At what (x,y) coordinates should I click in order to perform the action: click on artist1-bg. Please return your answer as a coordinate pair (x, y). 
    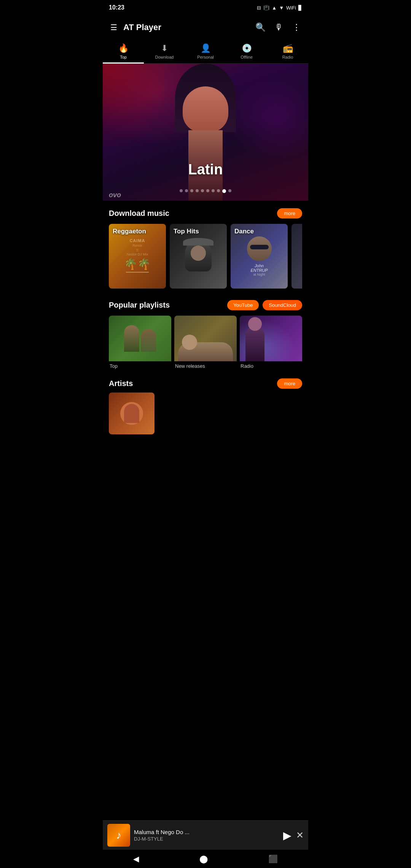
    Looking at the image, I should click on (132, 413).